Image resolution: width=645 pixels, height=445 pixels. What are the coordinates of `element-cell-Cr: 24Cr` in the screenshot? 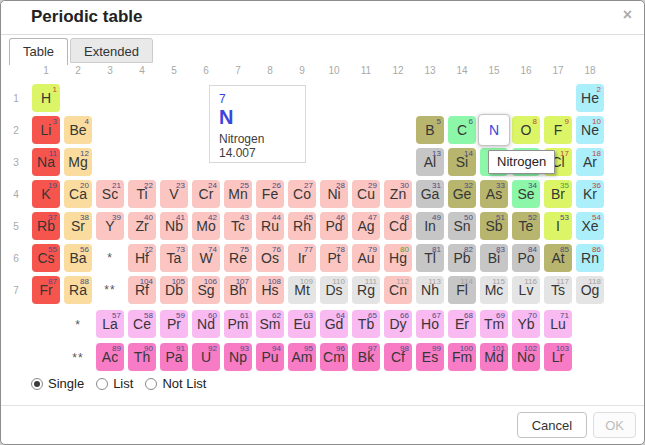 It's located at (206, 194).